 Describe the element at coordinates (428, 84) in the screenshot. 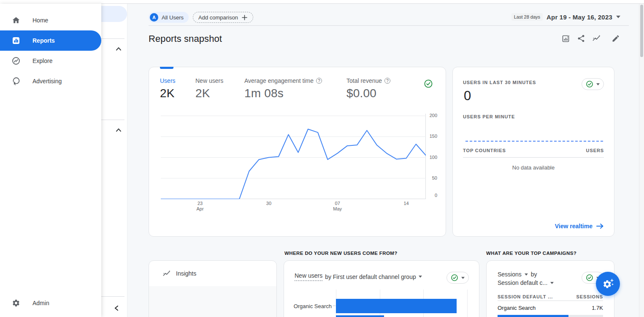

I see `data-quality-check-icon` at that location.